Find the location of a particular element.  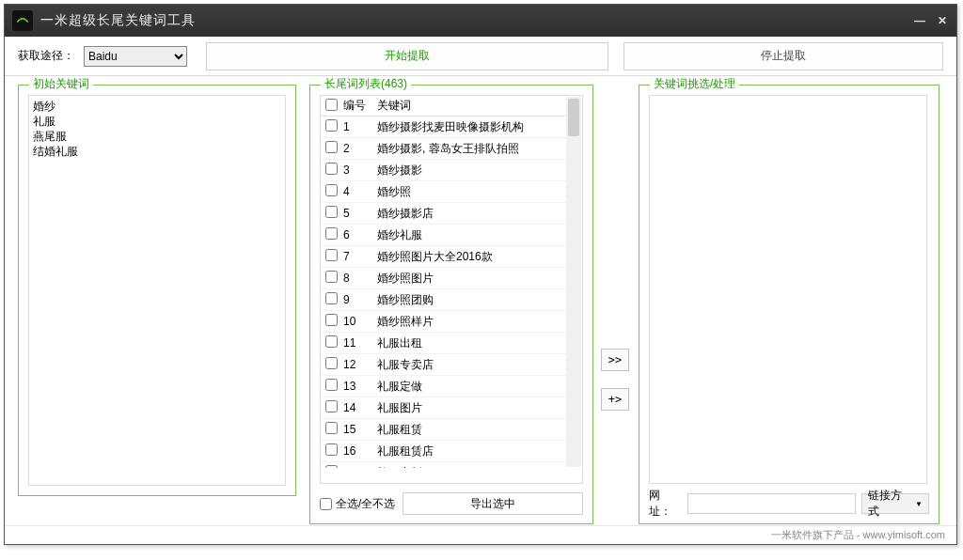

table-row: 12礼服专卖店 is located at coordinates (451, 365).